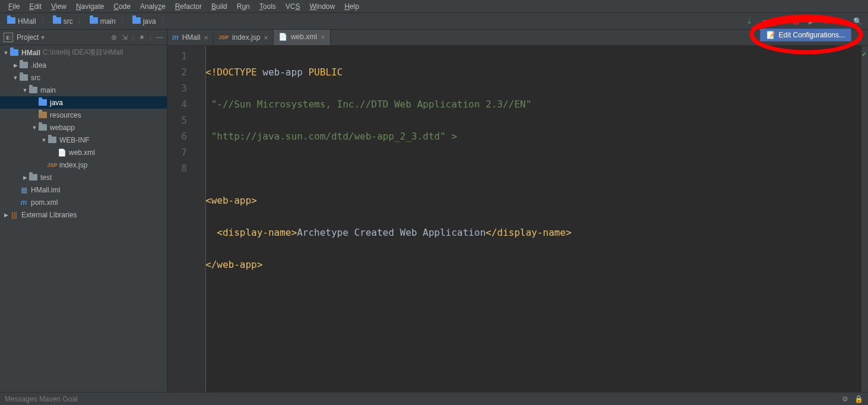 This screenshot has height=405, width=868. What do you see at coordinates (796, 21) in the screenshot?
I see `debug-icon: 🐞` at bounding box center [796, 21].